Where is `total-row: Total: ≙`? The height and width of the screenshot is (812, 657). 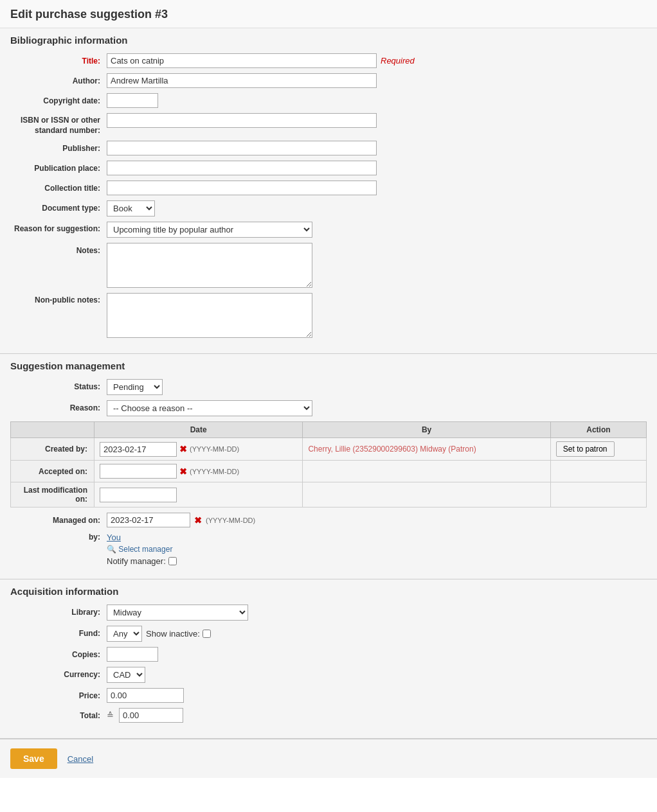 total-row: Total: ≙ is located at coordinates (328, 716).